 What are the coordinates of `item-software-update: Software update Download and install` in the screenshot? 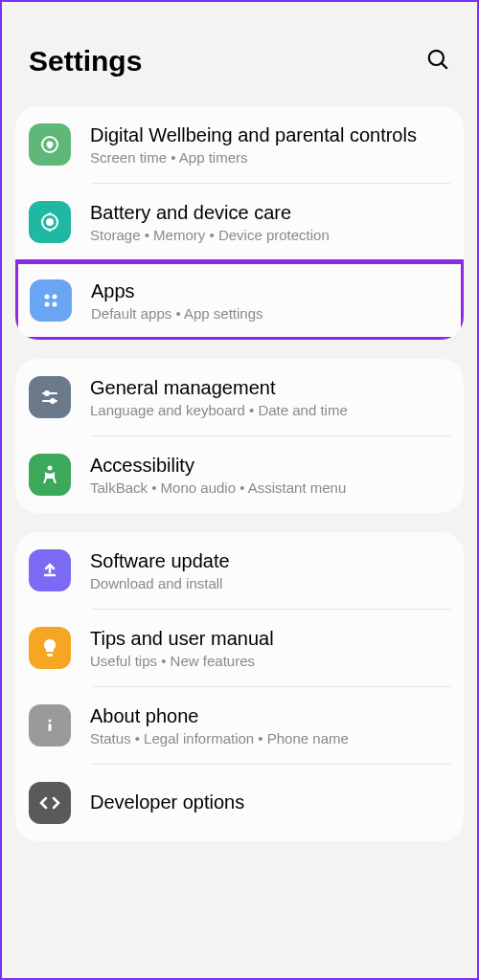 It's located at (240, 570).